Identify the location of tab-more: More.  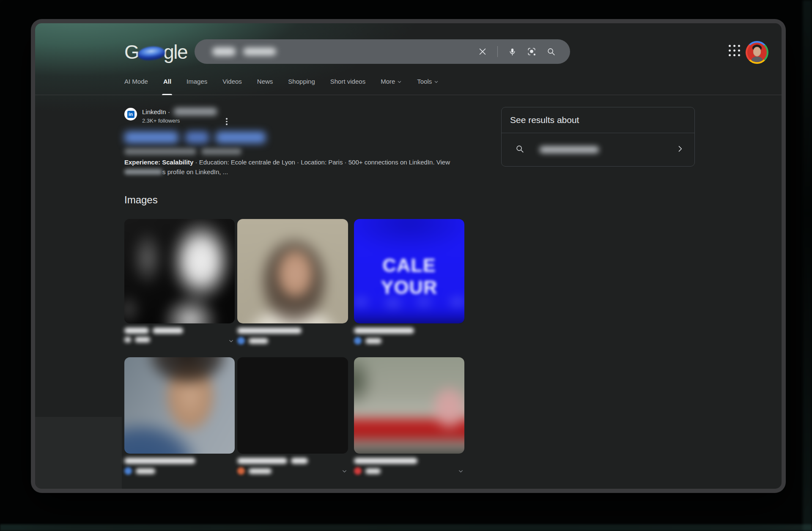
(391, 86).